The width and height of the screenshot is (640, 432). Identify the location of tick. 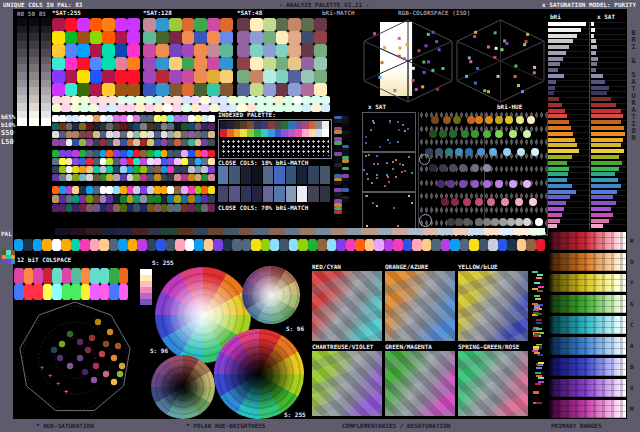
(539, 320).